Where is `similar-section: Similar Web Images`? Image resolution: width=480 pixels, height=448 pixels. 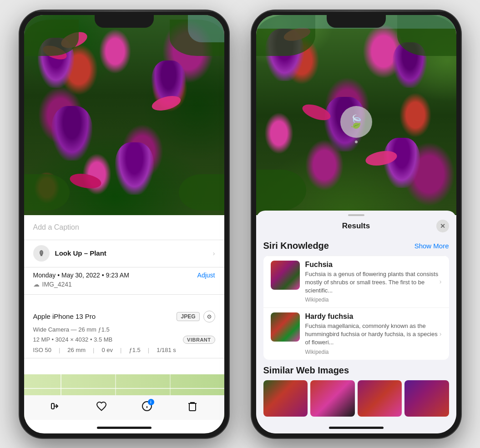 similar-section: Similar Web Images is located at coordinates (356, 391).